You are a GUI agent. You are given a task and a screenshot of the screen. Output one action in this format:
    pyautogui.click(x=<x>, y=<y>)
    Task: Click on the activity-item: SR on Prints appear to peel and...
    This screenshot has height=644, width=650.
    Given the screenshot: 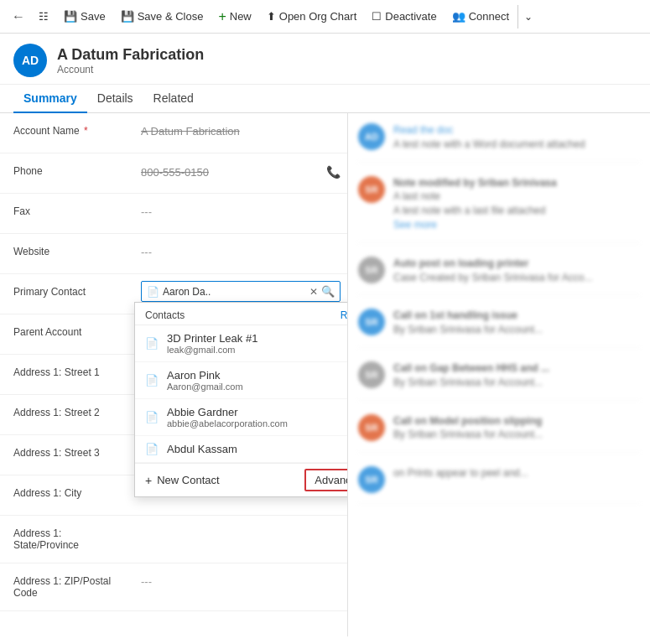 What is the action you would take?
    pyautogui.click(x=499, y=485)
    